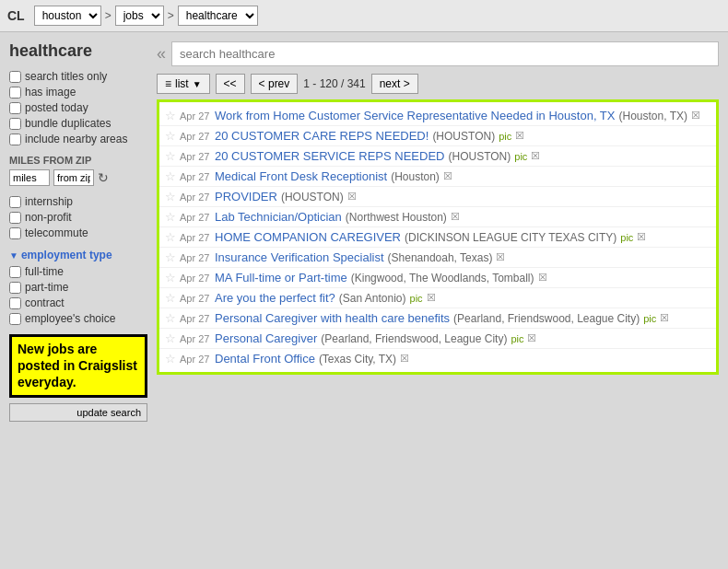 This screenshot has height=569, width=728. I want to click on filter-bundle-dupes: bundle duplicates, so click(78, 123).